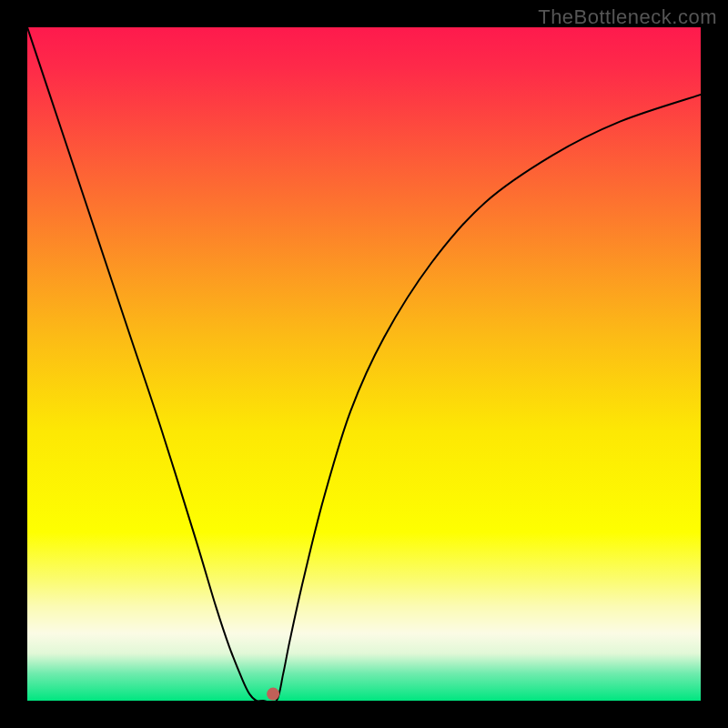 The width and height of the screenshot is (728, 728). Describe the element at coordinates (273, 694) in the screenshot. I see `optimum-marker` at that location.